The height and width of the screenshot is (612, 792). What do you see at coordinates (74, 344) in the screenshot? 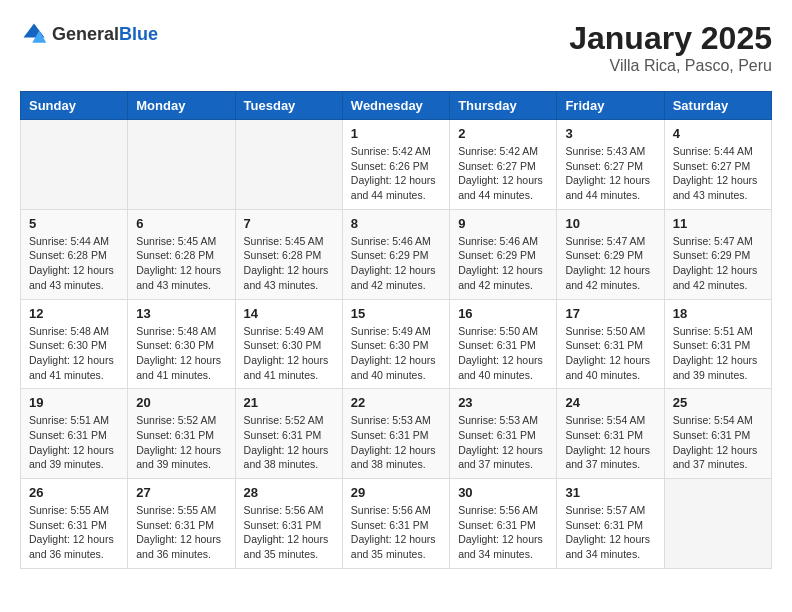
I see `calendar-cell: 12Sunrise: 5:48 AM Sunset: 6:30 PM Dayli…` at bounding box center [74, 344].